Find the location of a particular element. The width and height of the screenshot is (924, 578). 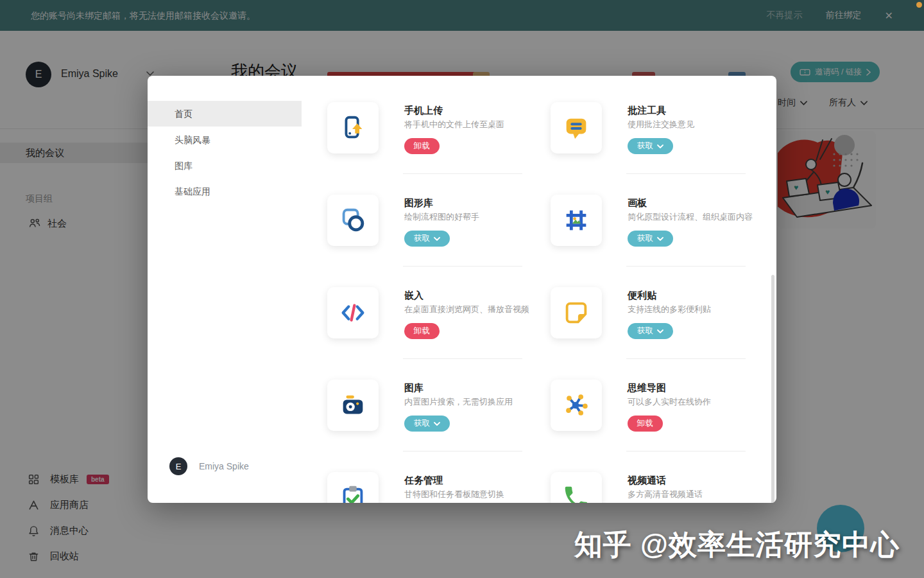

app-name: 思维导图 is located at coordinates (647, 388).